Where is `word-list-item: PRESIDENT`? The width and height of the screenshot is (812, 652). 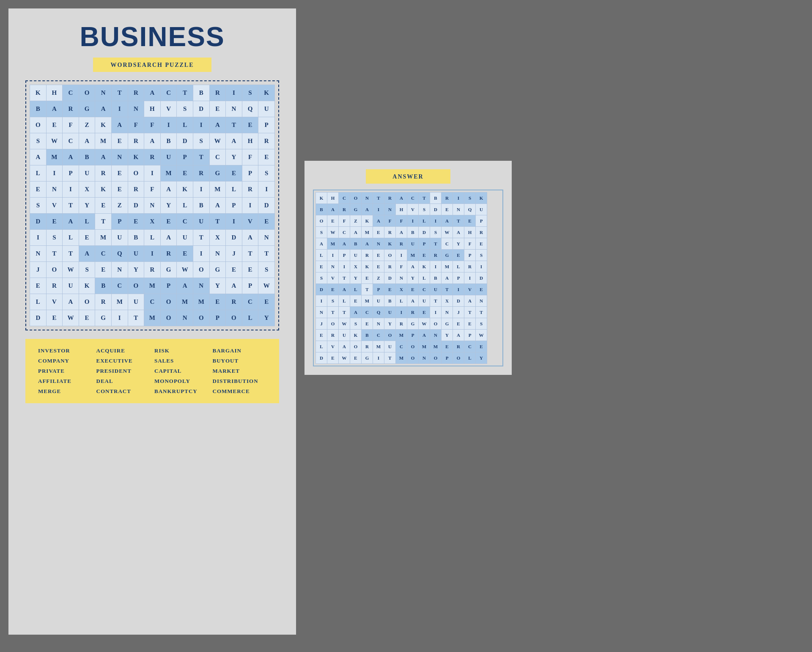 word-list-item: PRESIDENT is located at coordinates (123, 371).